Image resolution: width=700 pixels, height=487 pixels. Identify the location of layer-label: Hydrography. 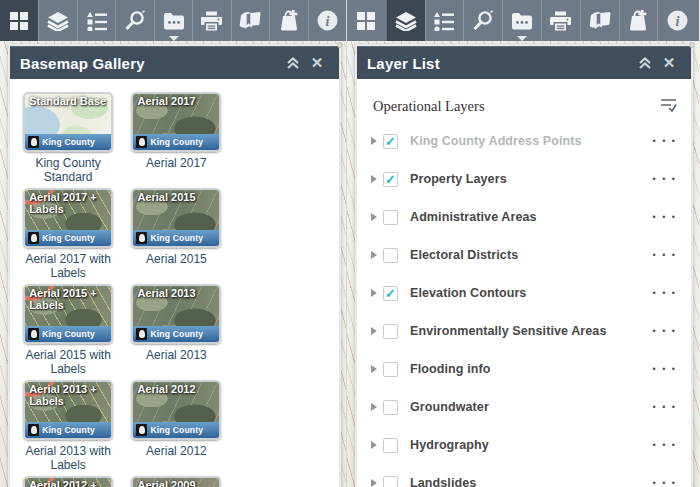
(530, 445).